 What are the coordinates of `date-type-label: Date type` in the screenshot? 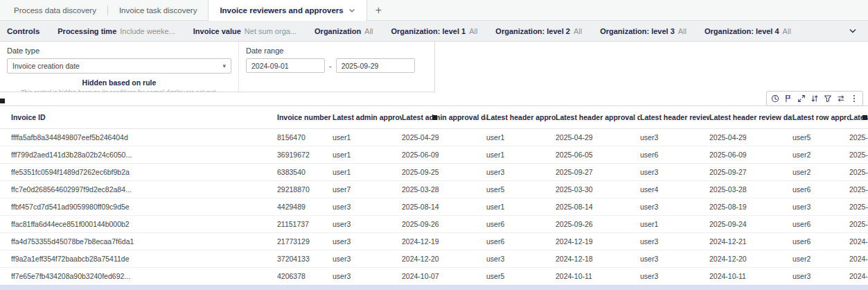 It's located at (119, 51).